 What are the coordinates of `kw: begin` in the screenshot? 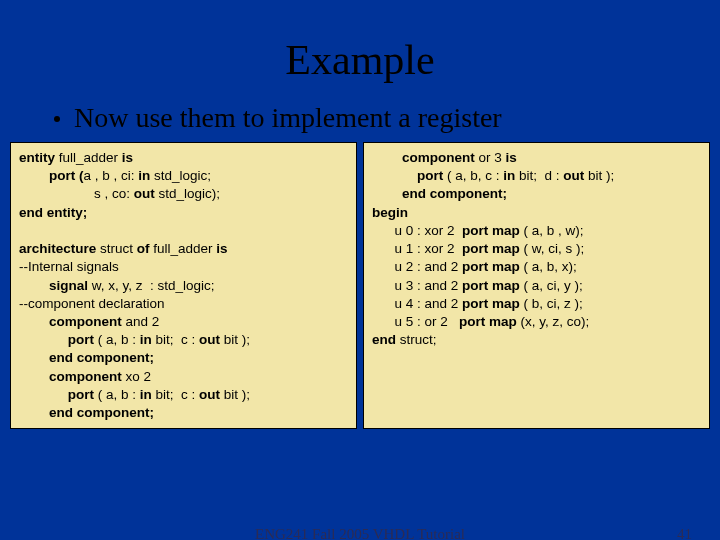 It's located at (390, 212).